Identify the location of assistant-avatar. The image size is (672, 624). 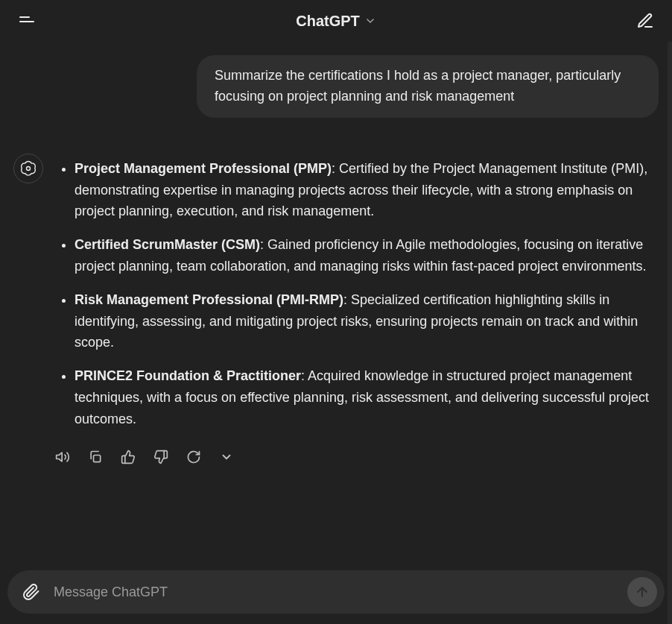
(28, 168).